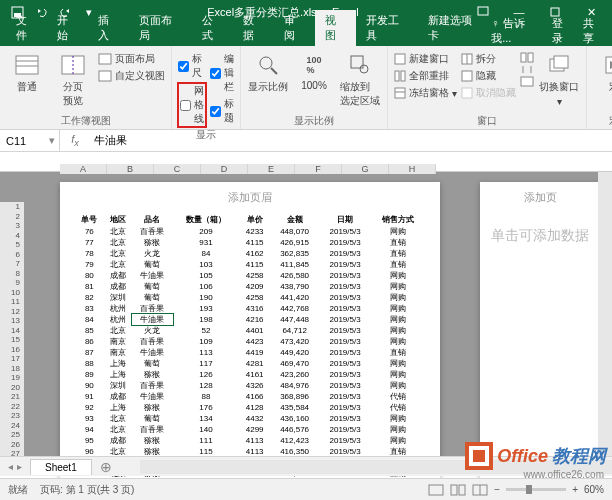 Image resolution: width=612 pixels, height=500 pixels. I want to click on view-break-icon, so click(480, 490).